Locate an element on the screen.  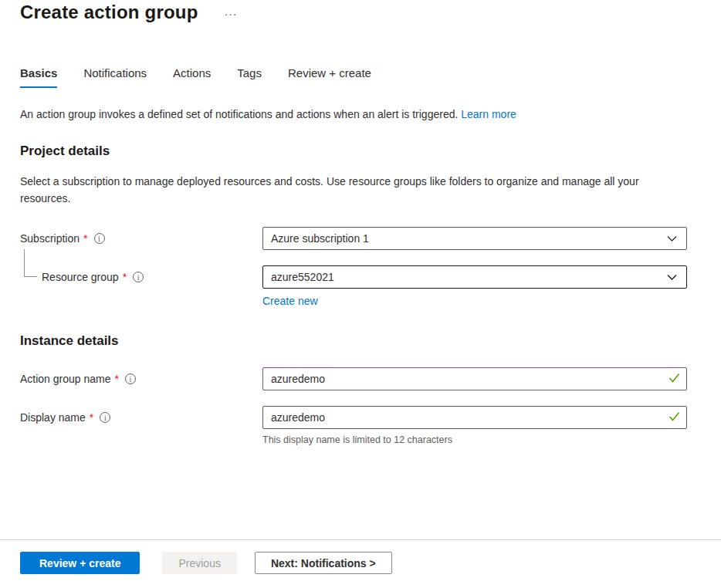
action-group-name-input-wrap is located at coordinates (475, 379).